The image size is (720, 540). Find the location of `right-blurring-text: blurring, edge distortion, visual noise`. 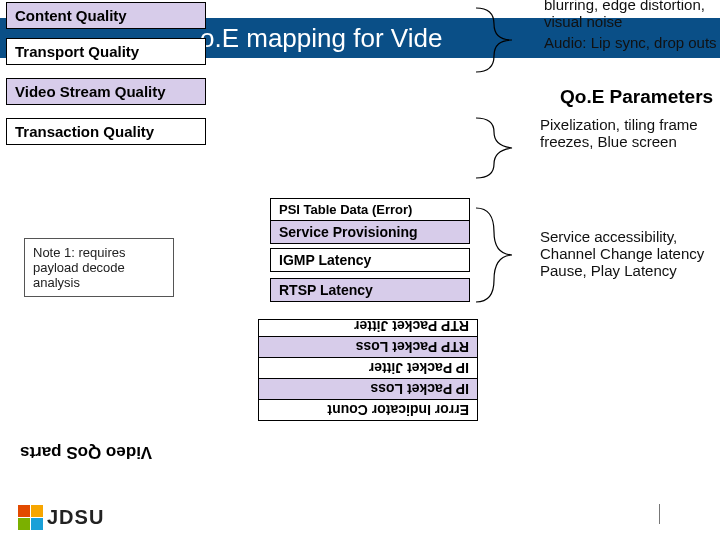

right-blurring-text: blurring, edge distortion, visual noise is located at coordinates (632, 15).